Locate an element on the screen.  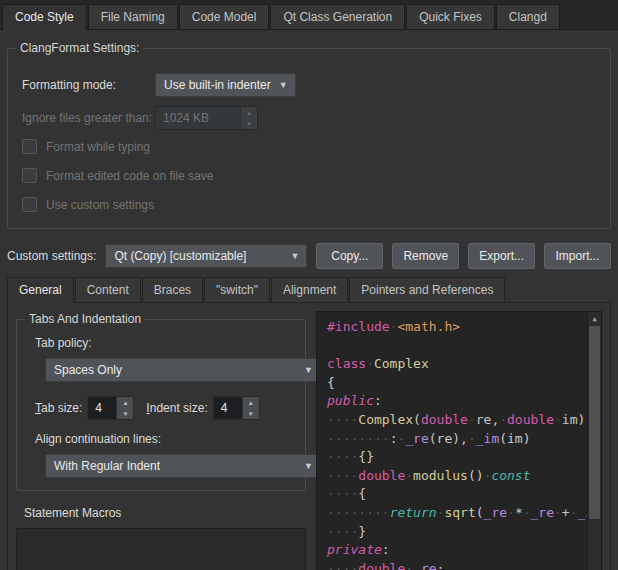
checkbox-label: Format edited code on file save is located at coordinates (130, 176).